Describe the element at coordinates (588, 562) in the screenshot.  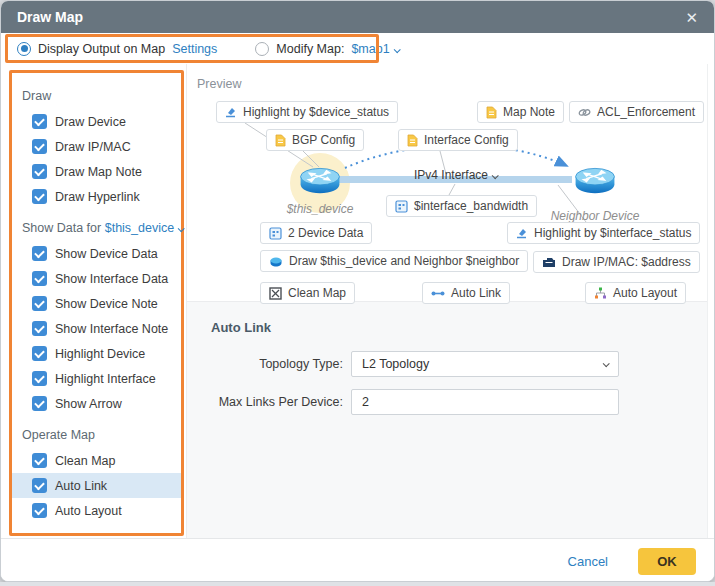
I see `cancel-button: Cancel` at that location.